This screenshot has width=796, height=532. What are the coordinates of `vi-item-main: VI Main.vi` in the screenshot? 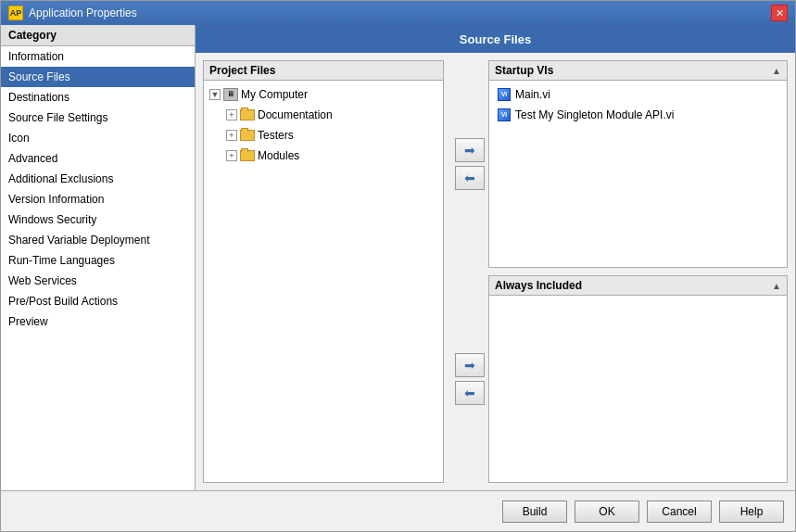 It's located at (638, 95).